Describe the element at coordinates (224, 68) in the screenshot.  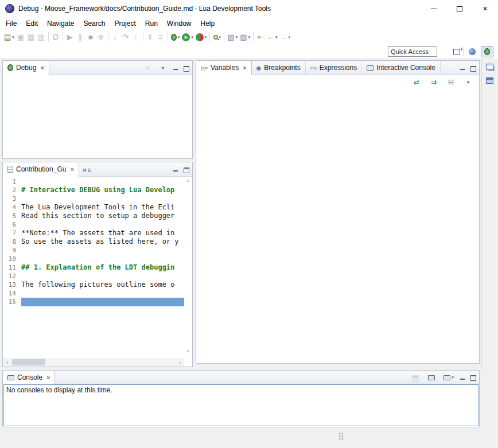
I see `tab-variables: (x)=Variables×` at that location.